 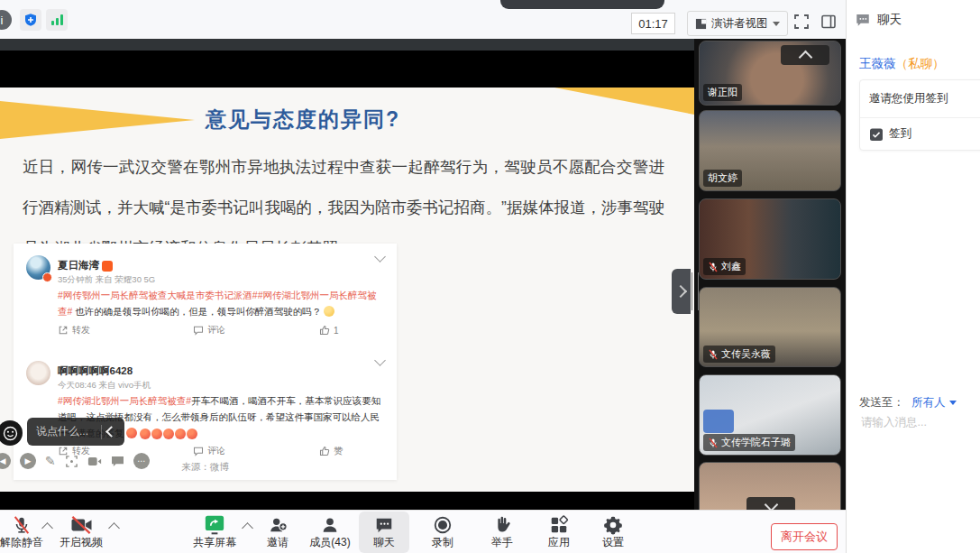 What do you see at coordinates (770, 151) in the screenshot?
I see `participant-video: 胡文婷` at bounding box center [770, 151].